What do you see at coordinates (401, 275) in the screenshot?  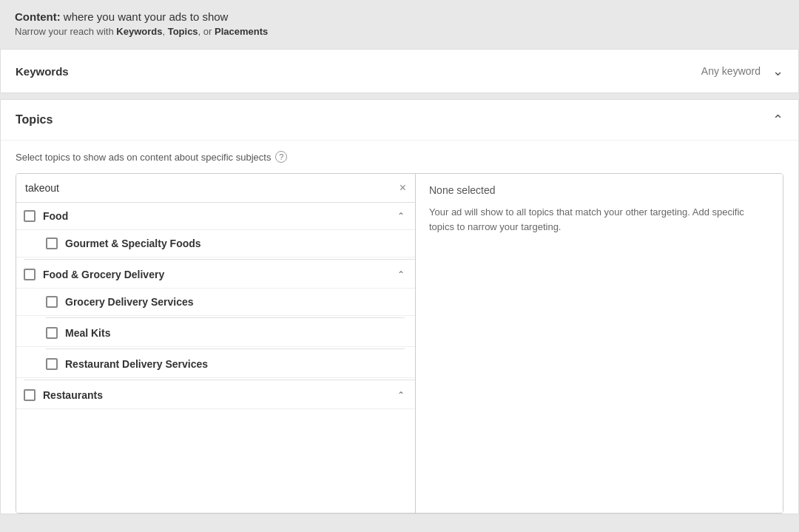 I see `collapse-food-grocery-icon: ⌃` at bounding box center [401, 275].